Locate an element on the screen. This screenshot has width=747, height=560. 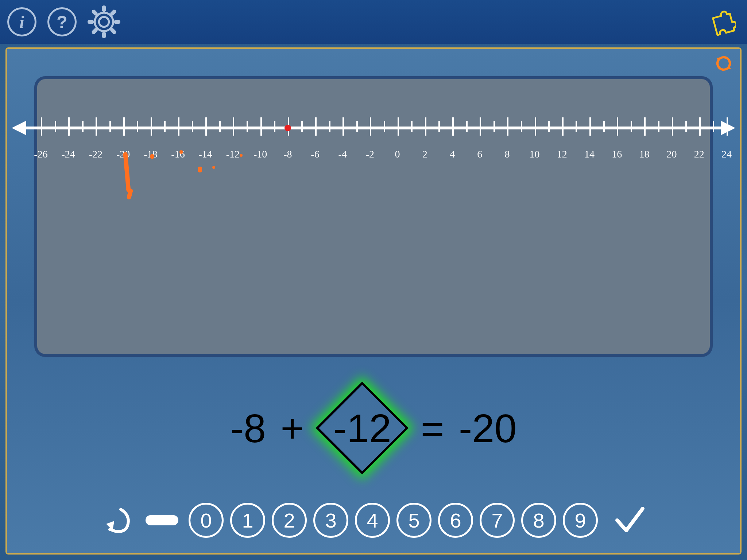
tick-label: -8 is located at coordinates (287, 154).